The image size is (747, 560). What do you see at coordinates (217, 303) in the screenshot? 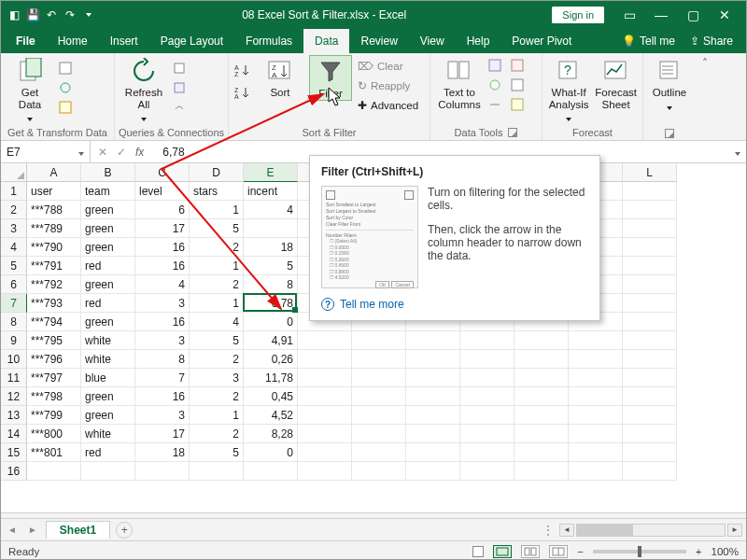
I see `cell: 1` at bounding box center [217, 303].